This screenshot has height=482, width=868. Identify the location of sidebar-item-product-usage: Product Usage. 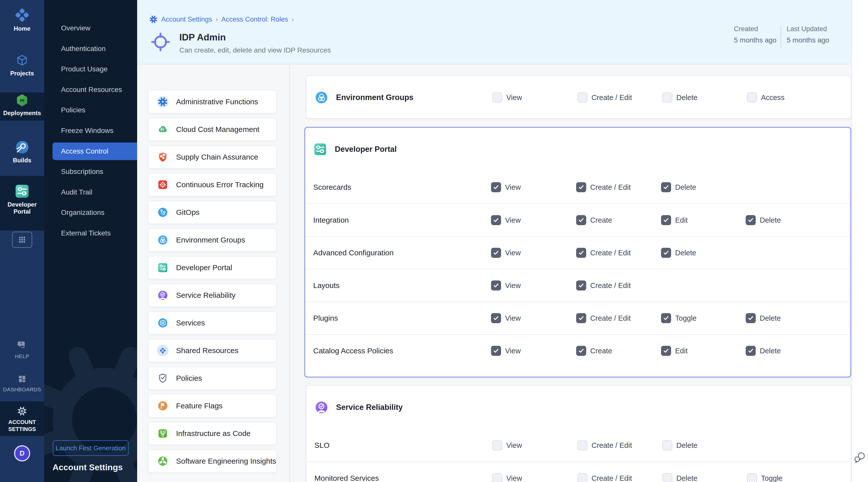
(91, 69).